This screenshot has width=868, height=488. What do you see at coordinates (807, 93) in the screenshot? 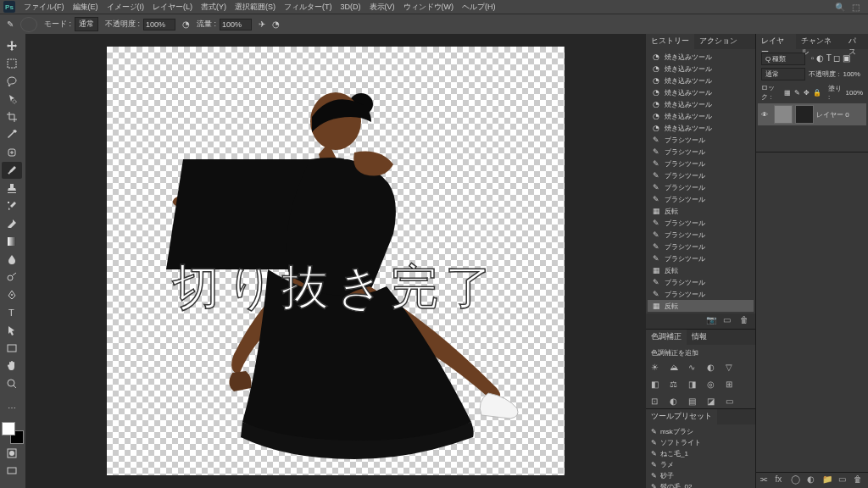
I see `lock-pos-icon: ✥` at bounding box center [807, 93].